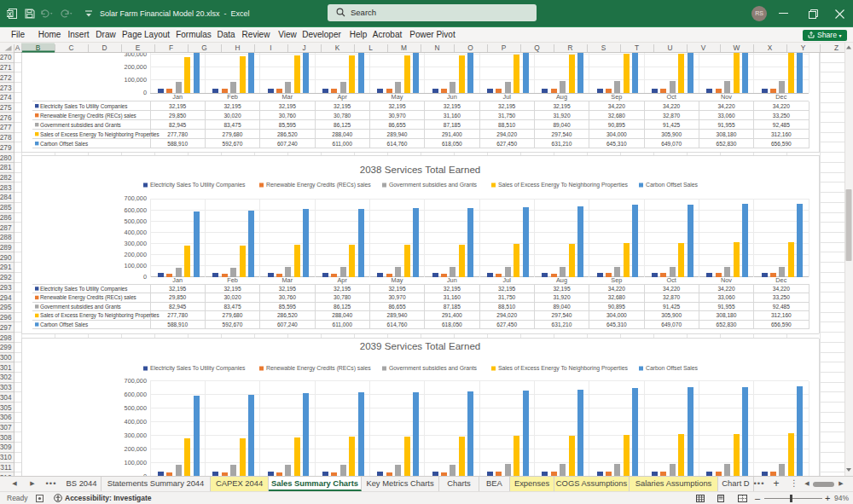  What do you see at coordinates (421, 169) in the screenshot?
I see `svg-text: 2038 Services Total Earned` at bounding box center [421, 169].